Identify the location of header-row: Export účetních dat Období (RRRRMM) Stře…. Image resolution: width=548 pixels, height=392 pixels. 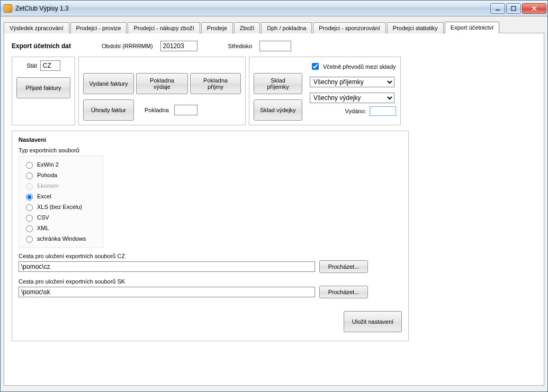
(274, 46).